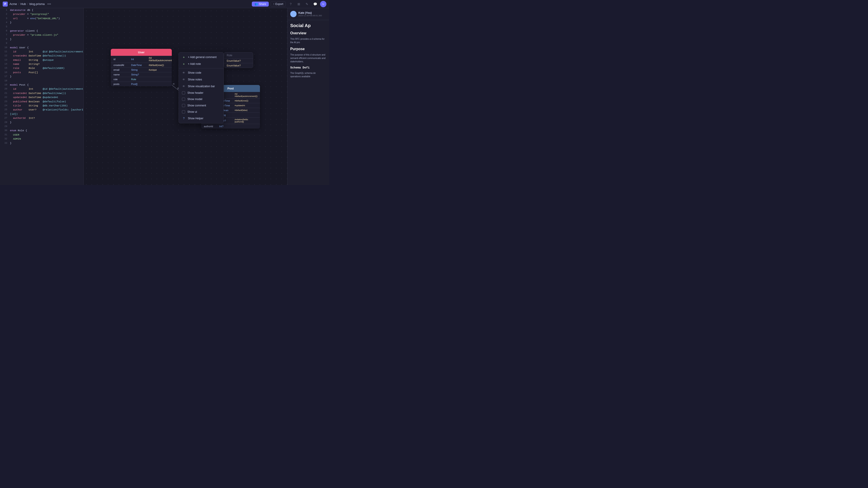  Describe the element at coordinates (142, 59) in the screenshot. I see `table-row: id Int #id #default(autoincrement())` at that location.